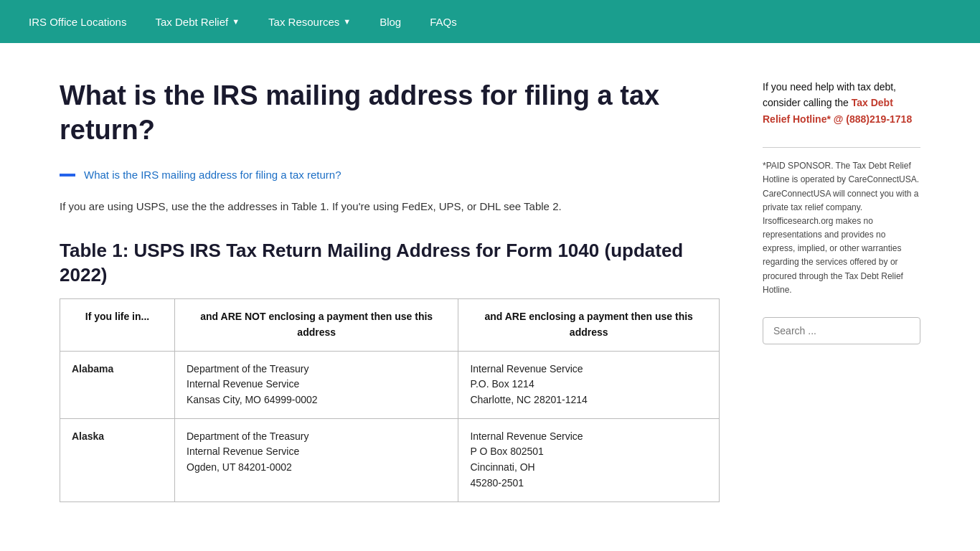  What do you see at coordinates (390, 175) in the screenshot?
I see `toc-item: What is the IRS mailing address for fili…` at bounding box center [390, 175].